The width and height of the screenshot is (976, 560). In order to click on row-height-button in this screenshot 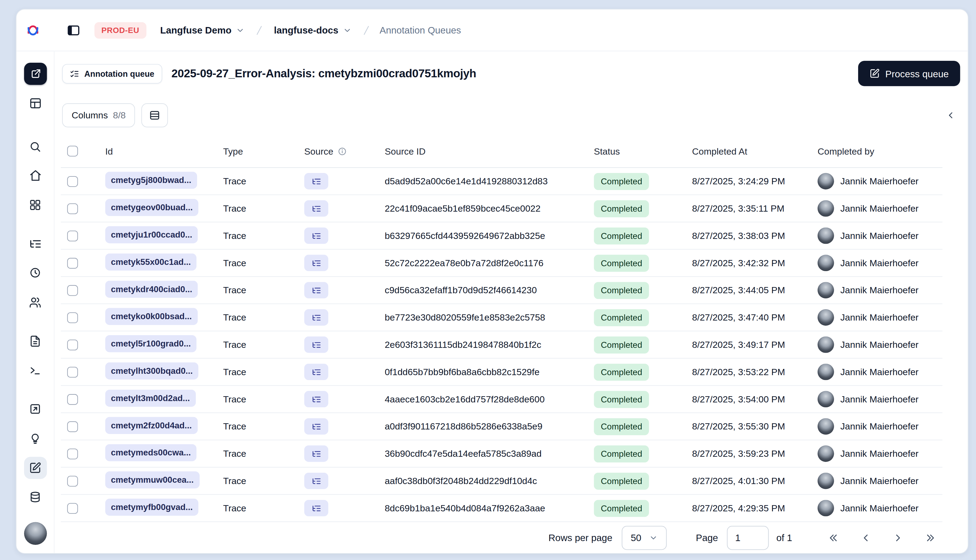, I will do `click(155, 115)`.